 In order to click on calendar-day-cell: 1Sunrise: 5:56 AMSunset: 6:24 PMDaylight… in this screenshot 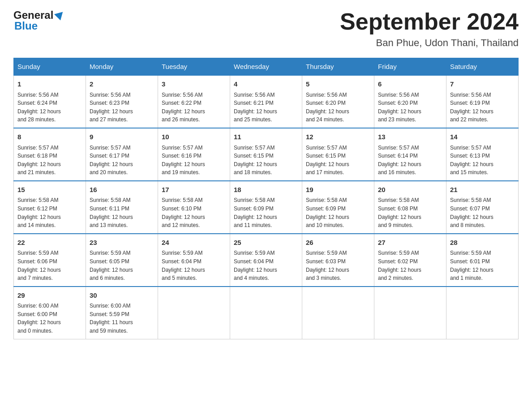, I will do `click(50, 102)`.